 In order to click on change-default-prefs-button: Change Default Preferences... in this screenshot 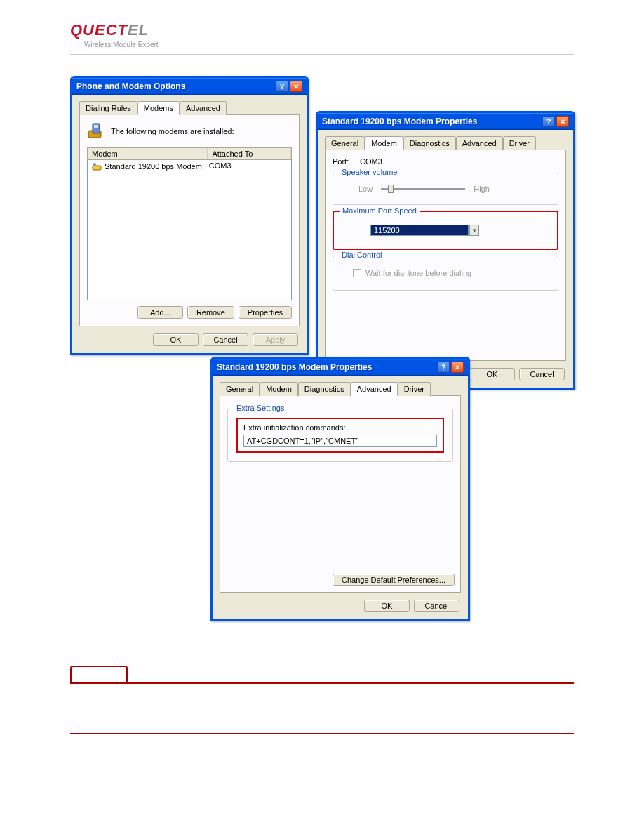, I will do `click(394, 580)`.